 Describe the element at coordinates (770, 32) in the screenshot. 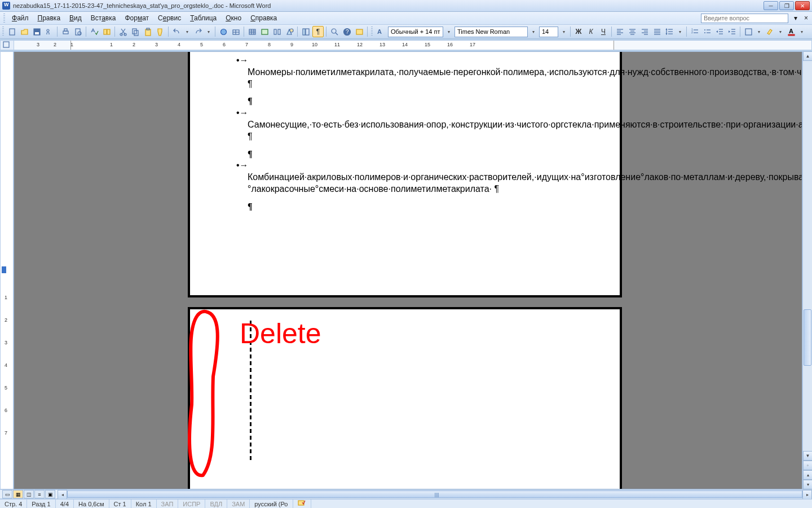

I see `highlight-button` at that location.